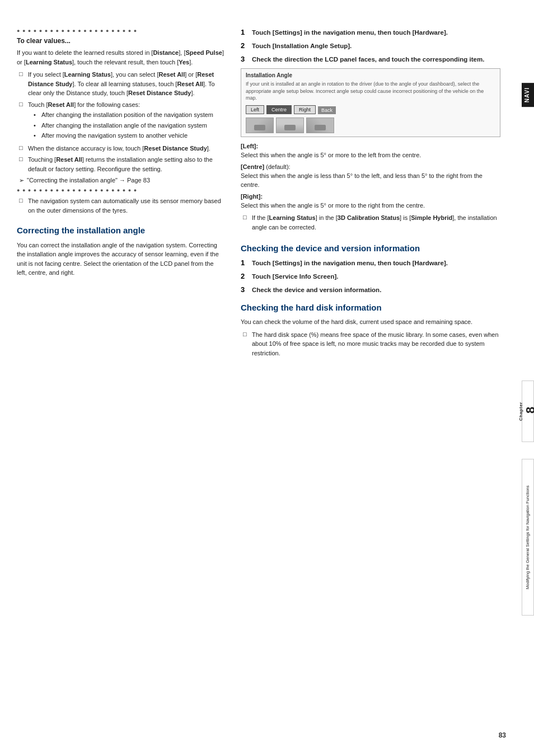 This screenshot has height=756, width=534. I want to click on right-label-text: [Right]:, so click(371, 196).